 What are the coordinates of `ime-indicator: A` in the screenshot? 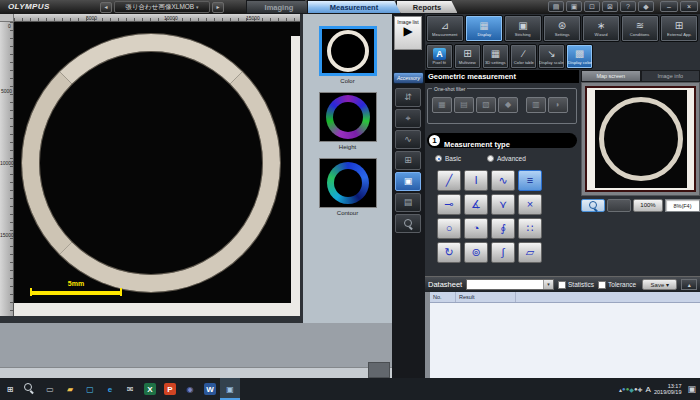 It's located at (648, 390).